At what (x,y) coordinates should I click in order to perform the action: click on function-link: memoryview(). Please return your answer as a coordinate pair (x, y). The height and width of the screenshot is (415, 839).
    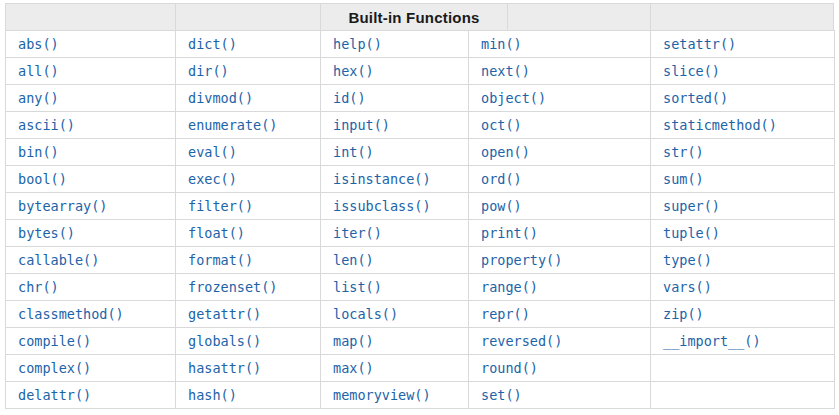
    Looking at the image, I should click on (382, 395).